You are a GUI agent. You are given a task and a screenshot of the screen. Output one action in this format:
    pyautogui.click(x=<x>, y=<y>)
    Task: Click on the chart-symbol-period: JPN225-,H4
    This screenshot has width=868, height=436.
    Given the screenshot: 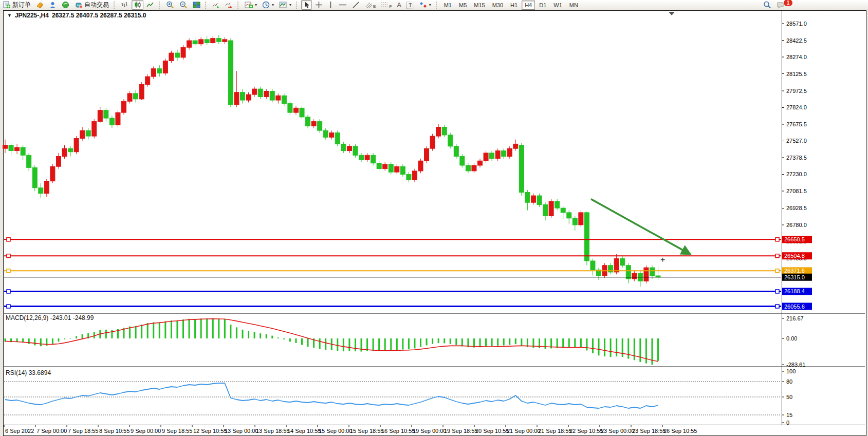 What is the action you would take?
    pyautogui.click(x=32, y=15)
    